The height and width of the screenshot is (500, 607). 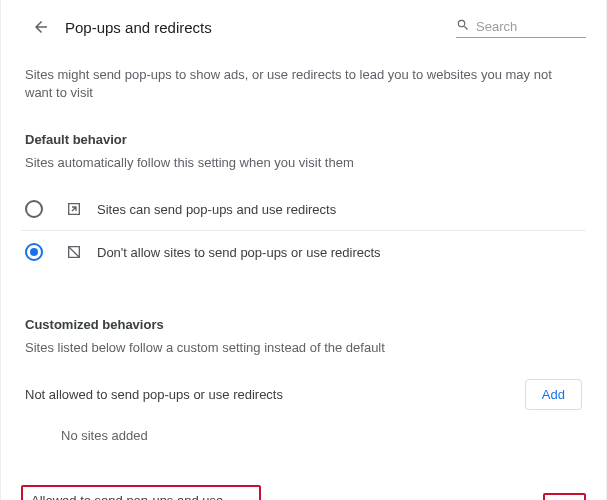 I want to click on arrow-left-icon, so click(x=41, y=27).